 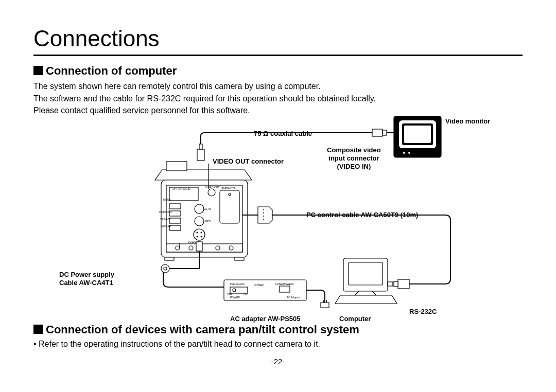 I want to click on camera-itemawc-label: ITEM/AWC, so click(x=166, y=212).